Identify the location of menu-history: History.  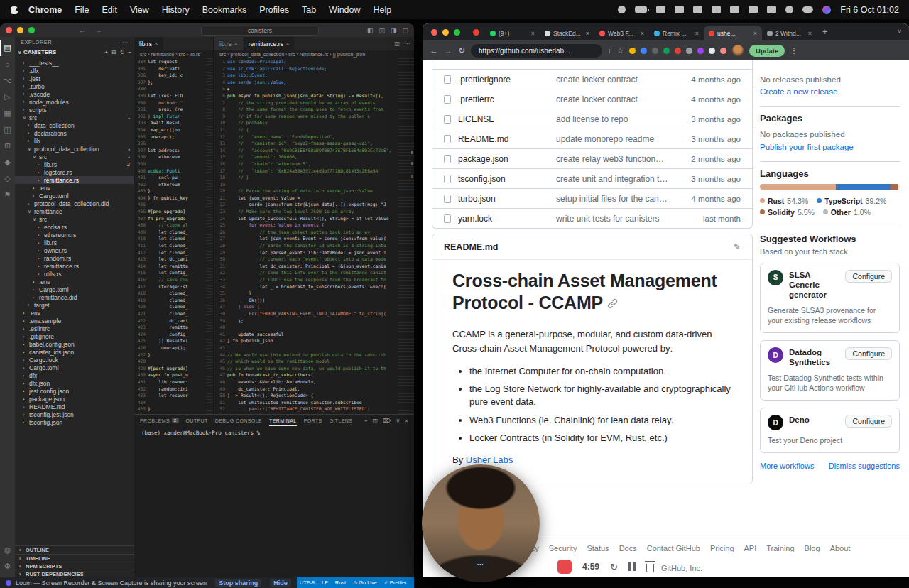
(176, 10).